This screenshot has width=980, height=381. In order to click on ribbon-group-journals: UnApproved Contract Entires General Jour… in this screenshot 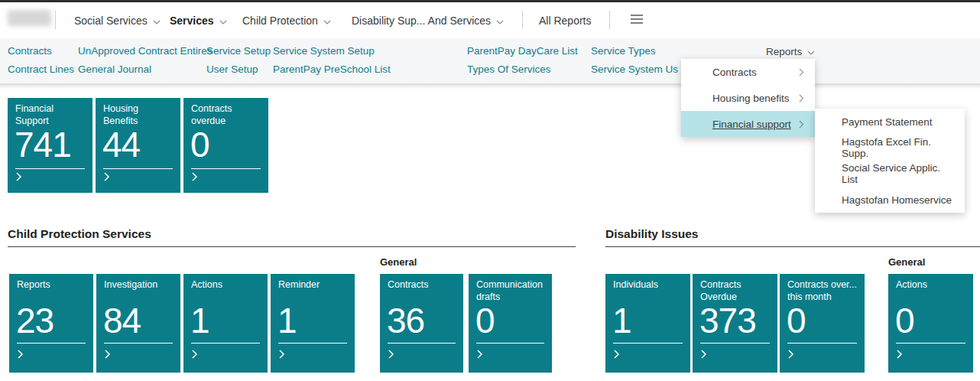, I will do `click(145, 58)`.